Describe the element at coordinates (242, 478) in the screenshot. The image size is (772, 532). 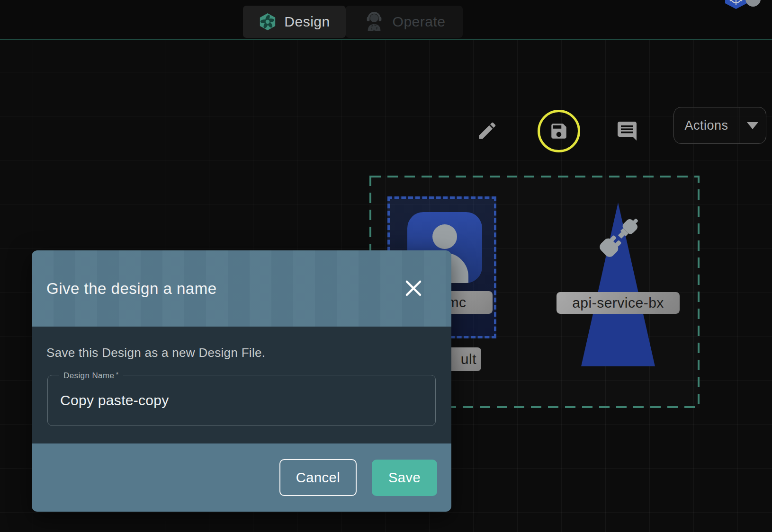
I see `modal-footer: Cancel Save` at that location.